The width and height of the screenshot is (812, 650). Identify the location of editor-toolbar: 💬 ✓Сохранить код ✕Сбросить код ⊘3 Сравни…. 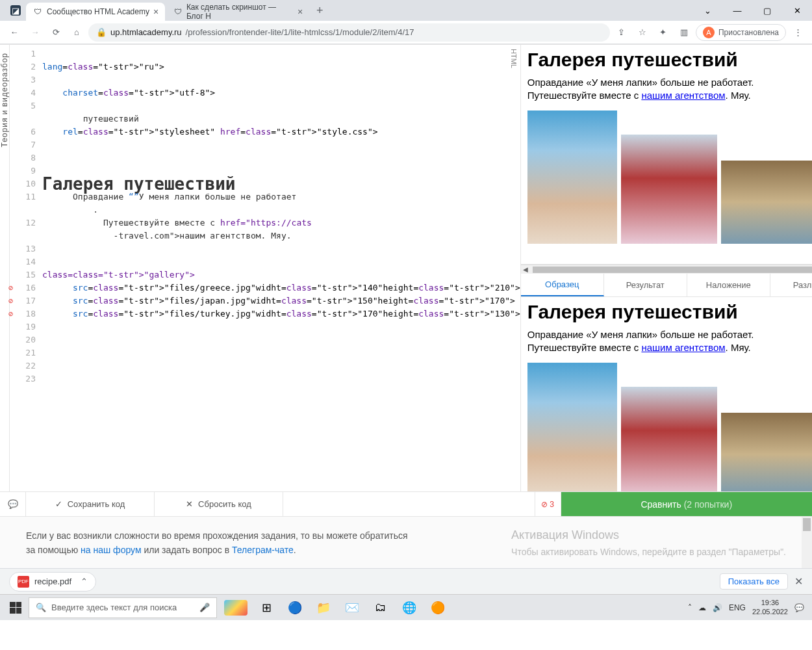
(406, 504).